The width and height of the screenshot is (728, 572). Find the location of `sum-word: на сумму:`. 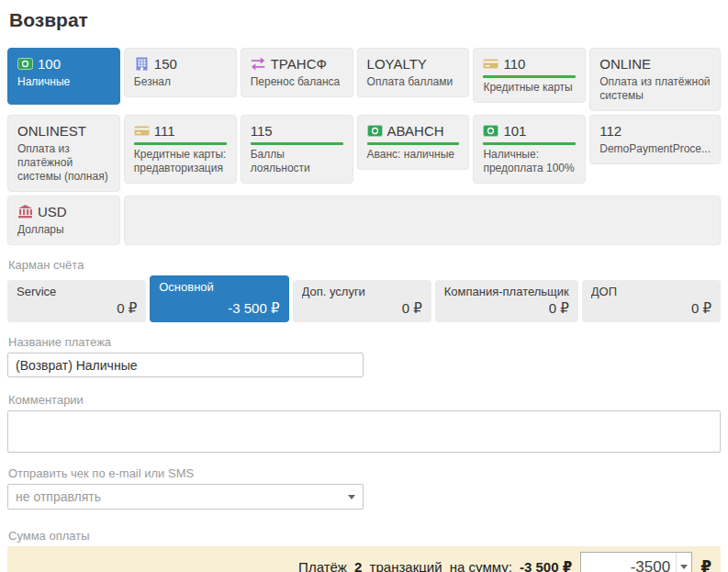

sum-word: на сумму: is located at coordinates (481, 566).